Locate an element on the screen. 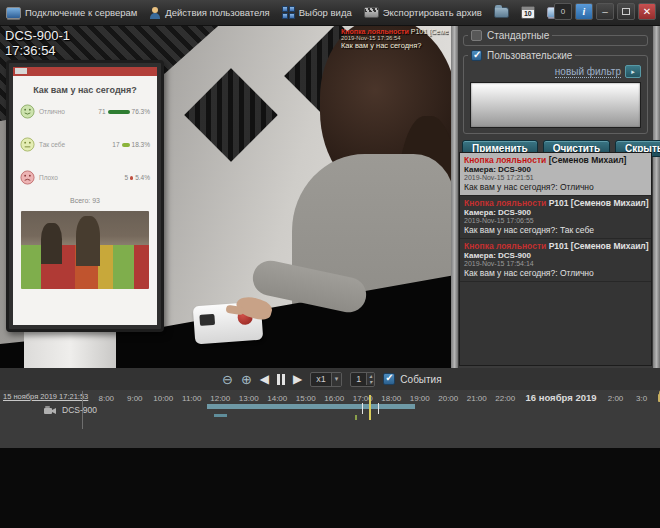 The width and height of the screenshot is (660, 528). maximize-button is located at coordinates (626, 12).